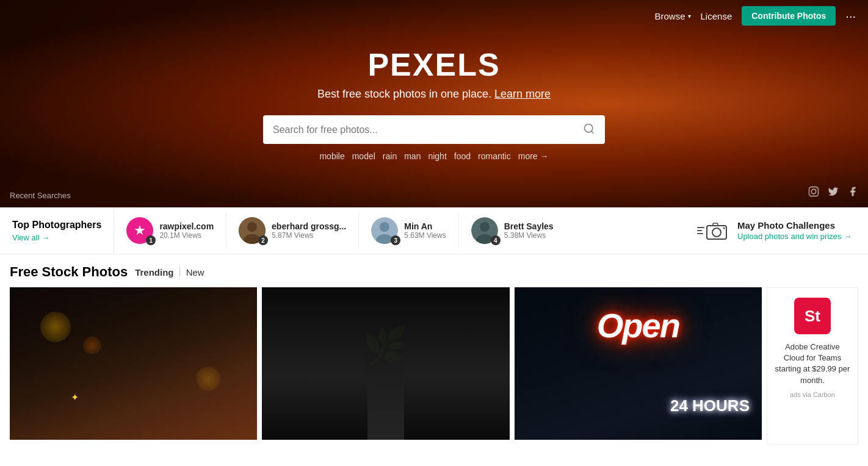  What do you see at coordinates (670, 16) in the screenshot?
I see `browse-label: Browse` at bounding box center [670, 16].